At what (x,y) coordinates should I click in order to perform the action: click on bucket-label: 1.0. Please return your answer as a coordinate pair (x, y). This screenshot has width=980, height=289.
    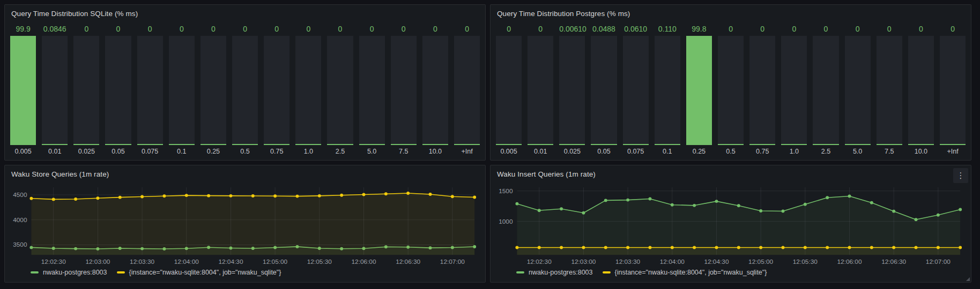
    Looking at the image, I should click on (308, 151).